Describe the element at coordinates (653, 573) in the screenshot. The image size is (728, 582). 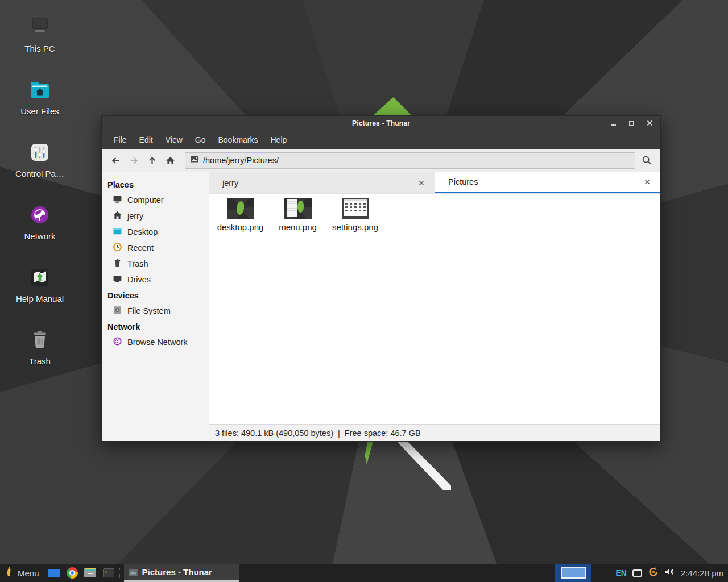
I see `update-icon` at that location.